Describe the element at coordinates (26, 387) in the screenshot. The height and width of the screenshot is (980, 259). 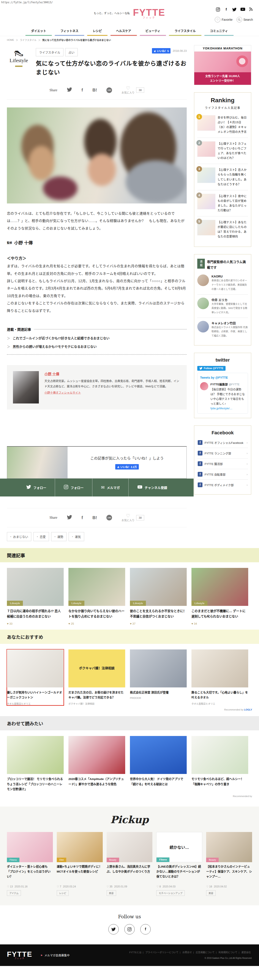
I see `author-photo` at that location.